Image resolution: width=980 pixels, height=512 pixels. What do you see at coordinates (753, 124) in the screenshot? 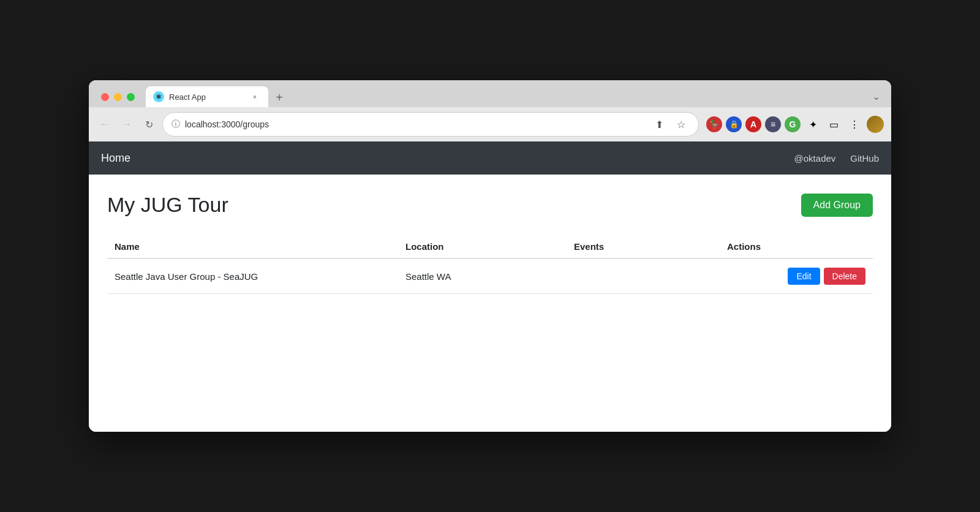
I see `a-ext-icon: A` at bounding box center [753, 124].